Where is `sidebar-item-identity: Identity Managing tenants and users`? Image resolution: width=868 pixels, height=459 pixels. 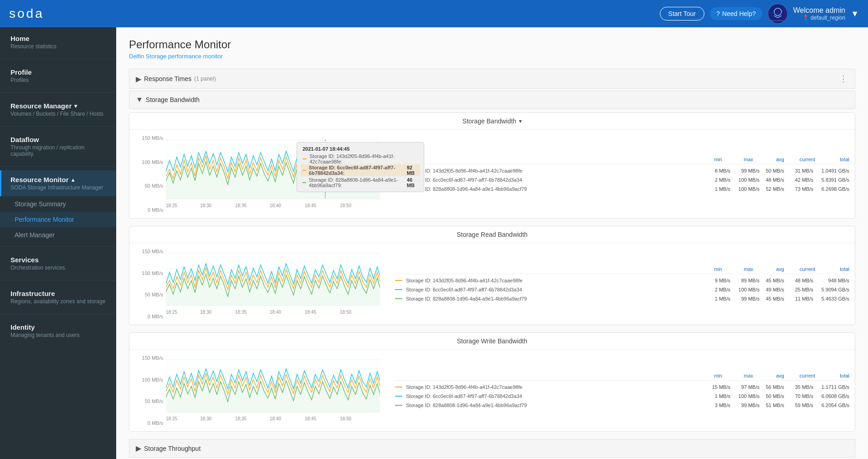
sidebar-item-identity: Identity Managing tenants and users is located at coordinates (58, 331).